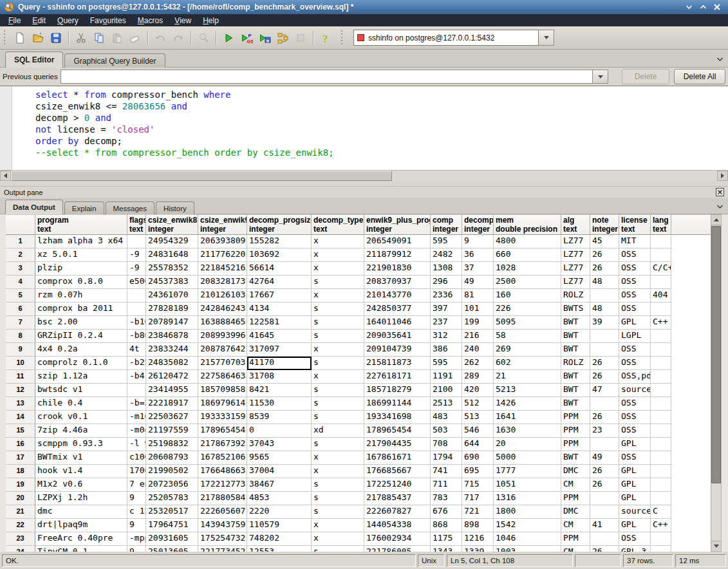 This screenshot has width=728, height=569. Describe the element at coordinates (136, 363) in the screenshot. I see `cell-flags: -b25` at that location.